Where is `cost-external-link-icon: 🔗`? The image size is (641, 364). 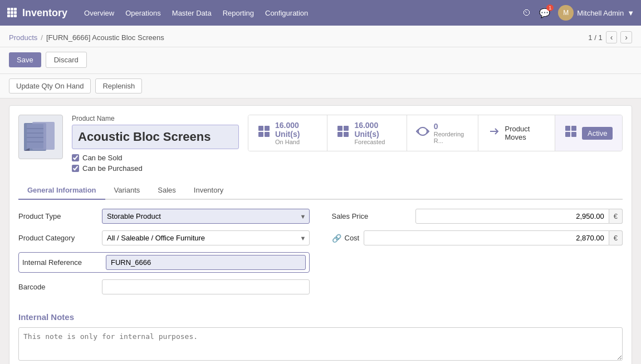
cost-external-link-icon: 🔗 is located at coordinates (336, 238).